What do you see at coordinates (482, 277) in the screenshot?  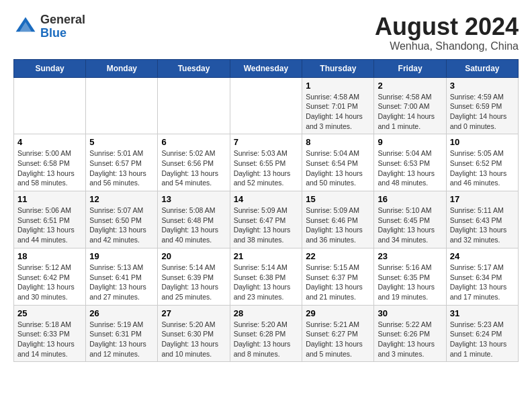 I see `day-cell: 24Sunrise: 5:17 AM Sunset: 6:34 PM Dayli…` at bounding box center [482, 277].